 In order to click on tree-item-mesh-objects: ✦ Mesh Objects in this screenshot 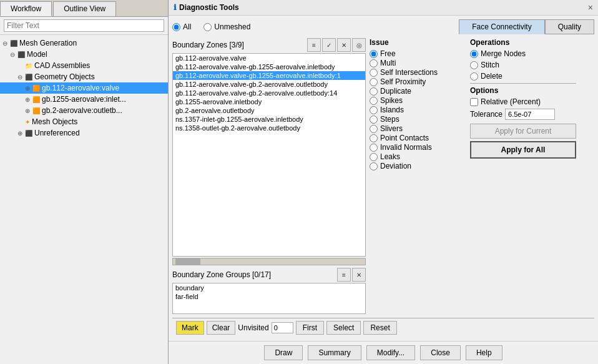, I will do `click(84, 122)`.